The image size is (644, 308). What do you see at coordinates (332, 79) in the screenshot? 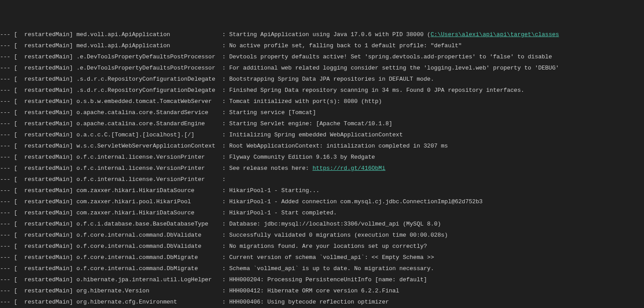
I see `log-message: Bootstrapping Spring Data JPA repositori…` at bounding box center [332, 79].